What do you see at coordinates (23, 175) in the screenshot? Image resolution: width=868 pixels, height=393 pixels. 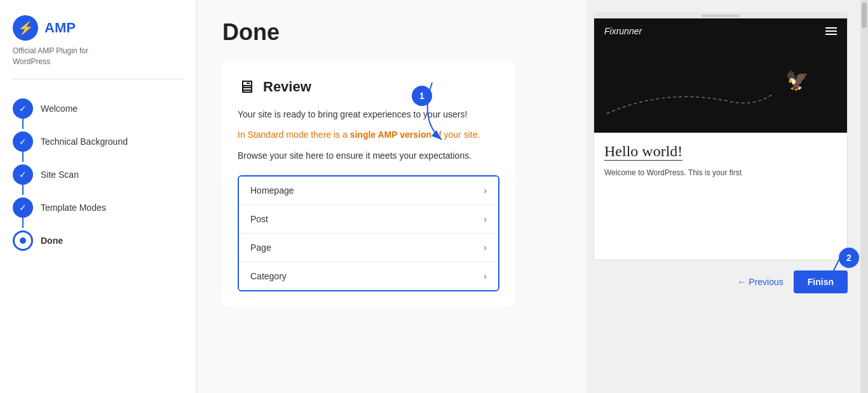 I see `step-icon-scan: ✓` at bounding box center [23, 175].